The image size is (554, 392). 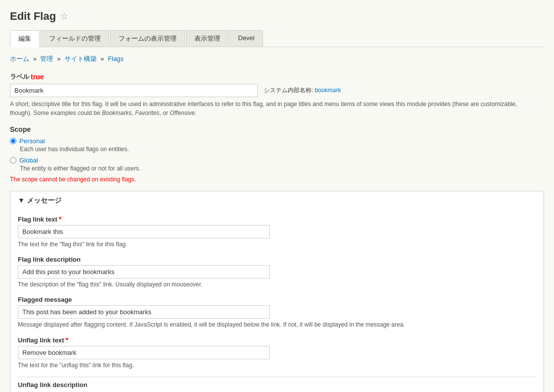 What do you see at coordinates (277, 377) in the screenshot?
I see `bottom-divider` at bounding box center [277, 377].